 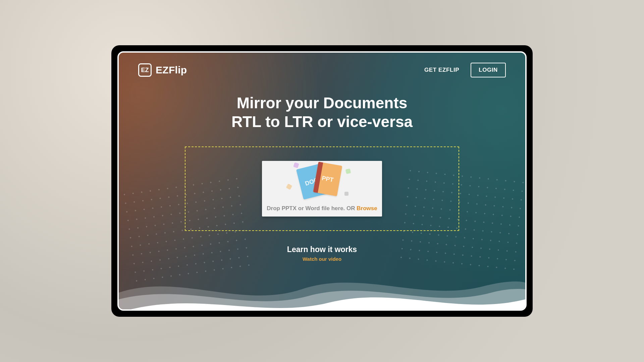 I want to click on header: EZ EZFlip GET EZFLIP LOGIN, so click(x=322, y=65).